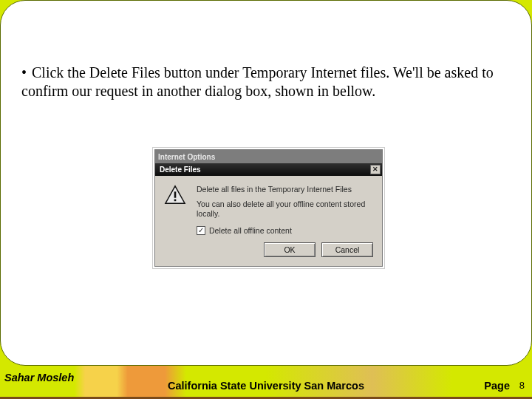 Image resolution: width=532 pixels, height=399 pixels. What do you see at coordinates (347, 250) in the screenshot?
I see `cancel-button: Cancel` at bounding box center [347, 250].